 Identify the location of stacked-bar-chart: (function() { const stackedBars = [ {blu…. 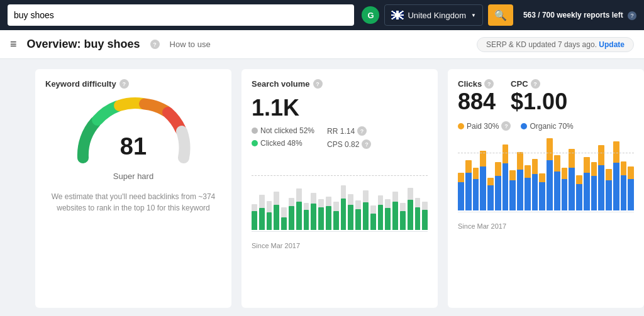
(546, 175).